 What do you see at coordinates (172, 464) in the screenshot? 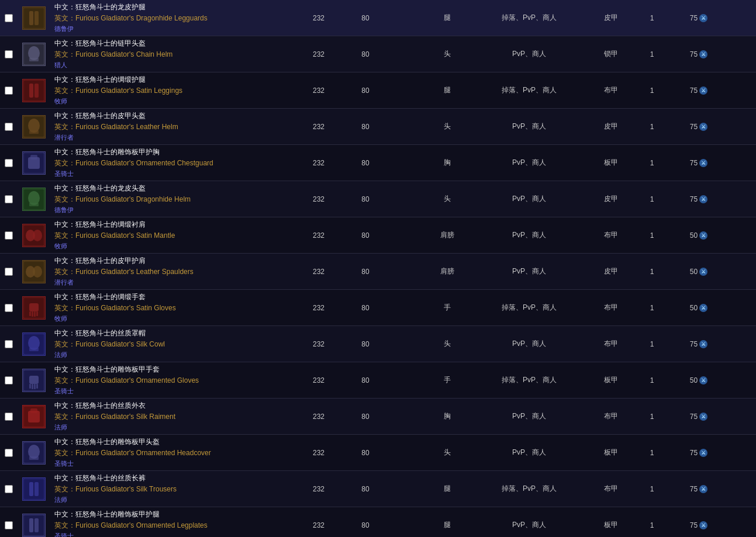
I see `item-class: 圣骑士` at bounding box center [172, 464].